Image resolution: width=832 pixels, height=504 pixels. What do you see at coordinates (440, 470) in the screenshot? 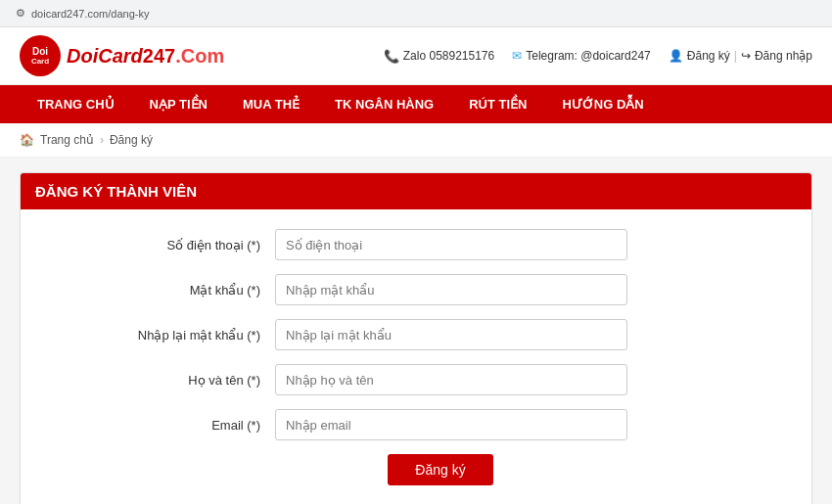
I see `submit-button: Đăng ký` at bounding box center [440, 470].